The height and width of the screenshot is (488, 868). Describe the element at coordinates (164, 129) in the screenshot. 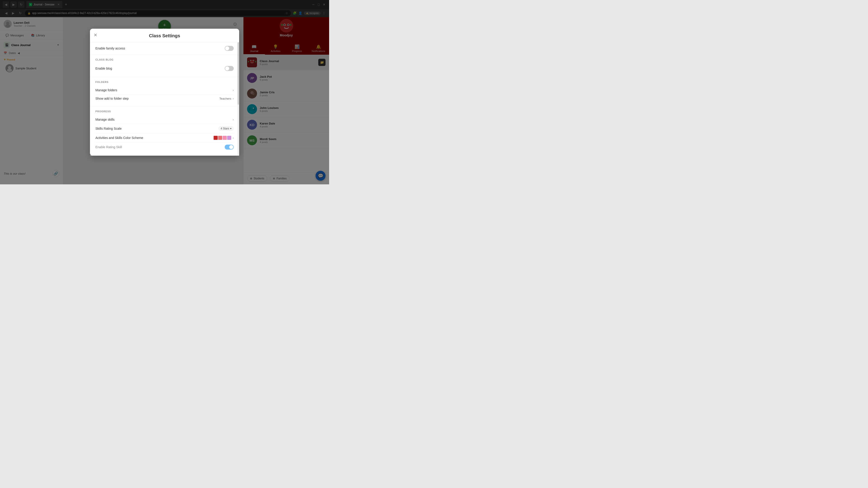

I see `skills-rating-row: Skills Rating Scale 4 Stars ▾` at that location.